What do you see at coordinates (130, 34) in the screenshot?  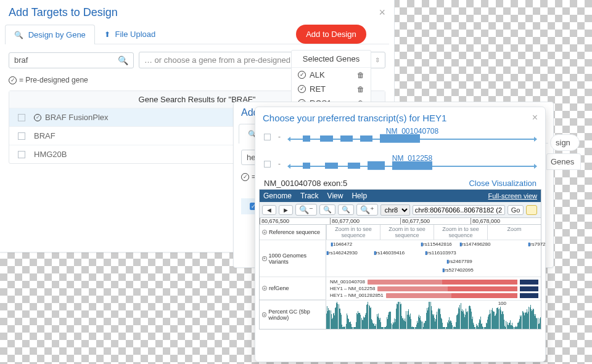 I see `tab-file-upload: ⬆ File Upload` at bounding box center [130, 34].